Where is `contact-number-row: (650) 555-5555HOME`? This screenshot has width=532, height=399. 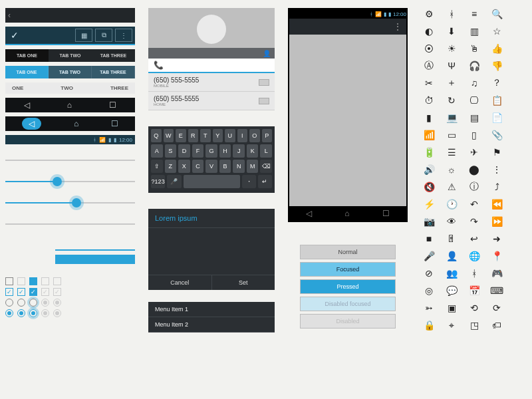 contact-number-row: (650) 555-5555HOME is located at coordinates (211, 101).